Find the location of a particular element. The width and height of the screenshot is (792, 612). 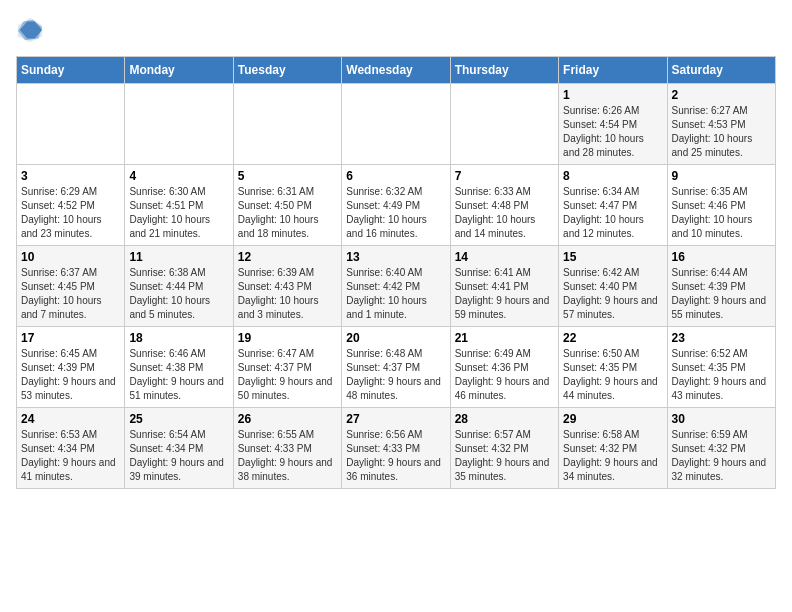

day-cell: 6Sunrise: 6:32 AM Sunset: 4:49 PM Daylig… is located at coordinates (396, 206).